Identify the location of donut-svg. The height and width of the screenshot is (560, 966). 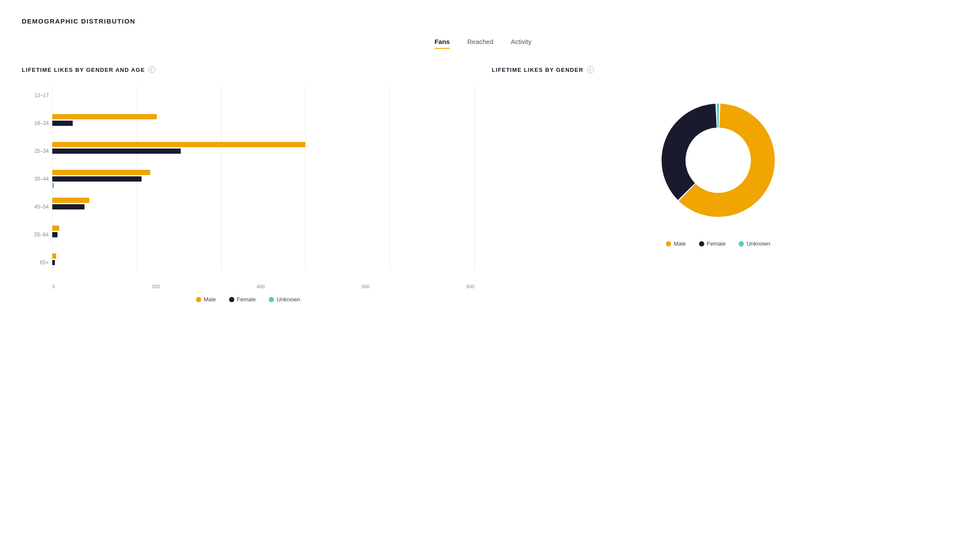
(718, 160).